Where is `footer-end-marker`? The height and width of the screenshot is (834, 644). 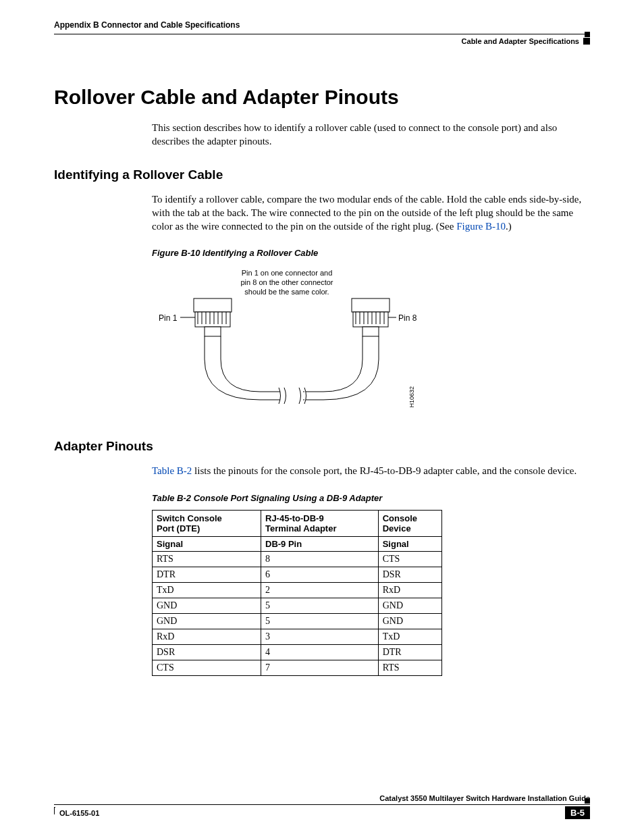
footer-end-marker is located at coordinates (587, 801).